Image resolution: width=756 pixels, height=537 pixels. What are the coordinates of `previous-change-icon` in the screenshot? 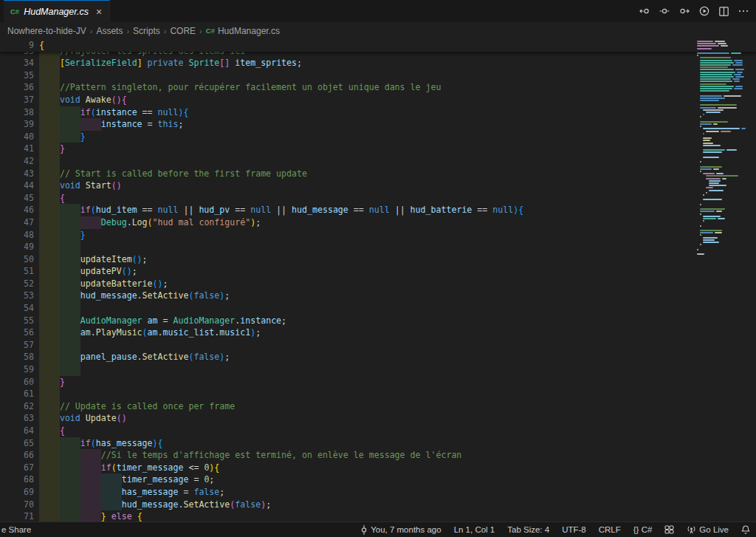 It's located at (645, 11).